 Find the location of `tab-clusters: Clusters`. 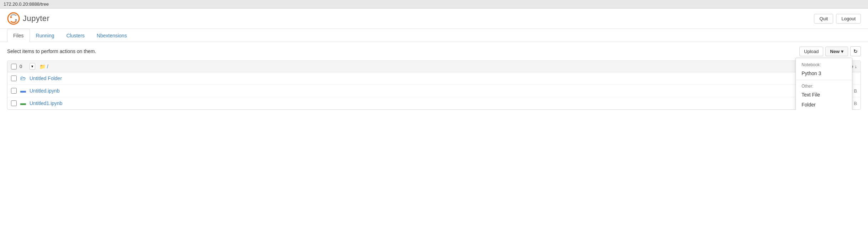

tab-clusters: Clusters is located at coordinates (75, 36).